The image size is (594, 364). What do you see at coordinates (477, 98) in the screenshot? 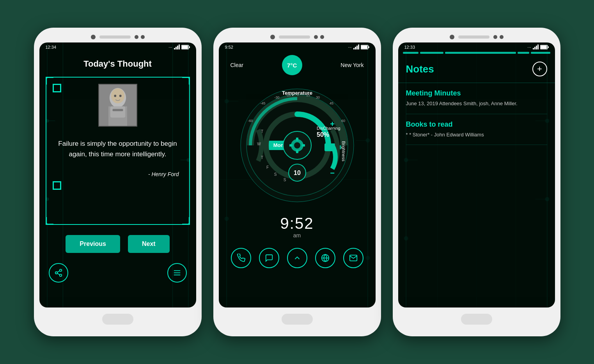
I see `note-item-1: Meeting Minutes June 13, 2019 Attendees …` at bounding box center [477, 98].